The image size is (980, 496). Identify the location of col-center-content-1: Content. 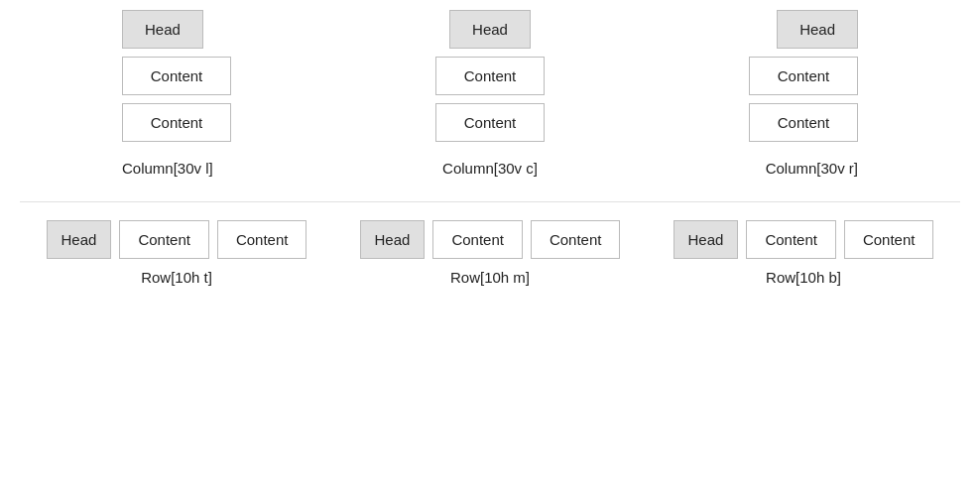
(490, 75).